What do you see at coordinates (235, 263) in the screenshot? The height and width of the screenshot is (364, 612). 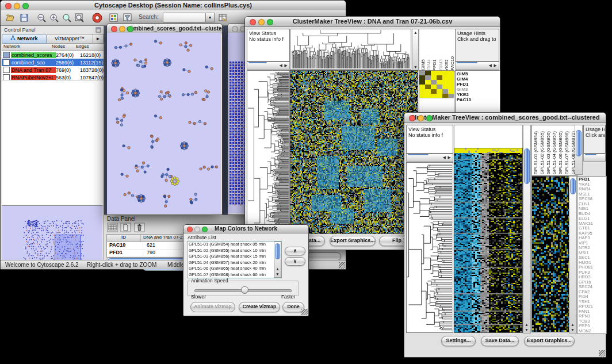 I see `attribute-list-item: GPL51-04 (GSM857) heat shock 20 min` at bounding box center [235, 263].